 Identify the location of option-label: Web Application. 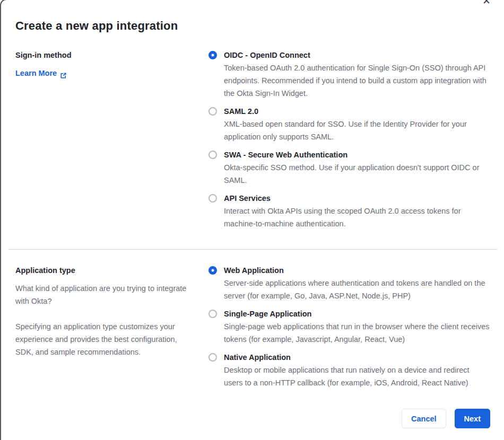
(357, 270).